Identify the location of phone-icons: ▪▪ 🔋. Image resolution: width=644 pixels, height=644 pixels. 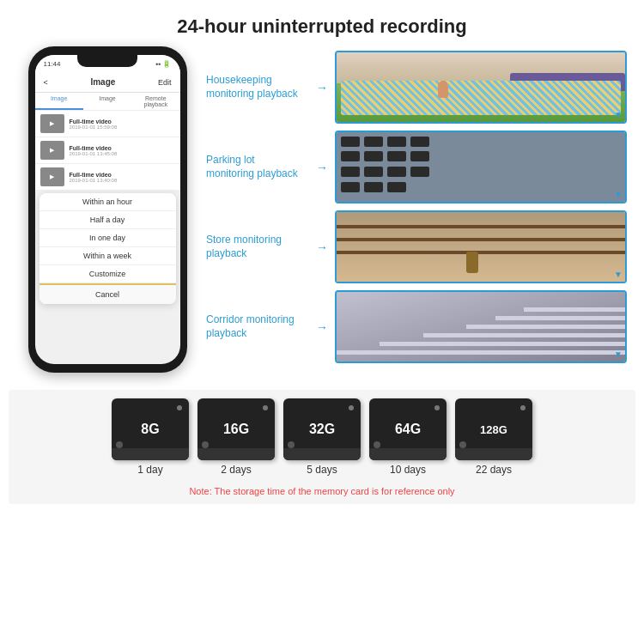
(164, 64).